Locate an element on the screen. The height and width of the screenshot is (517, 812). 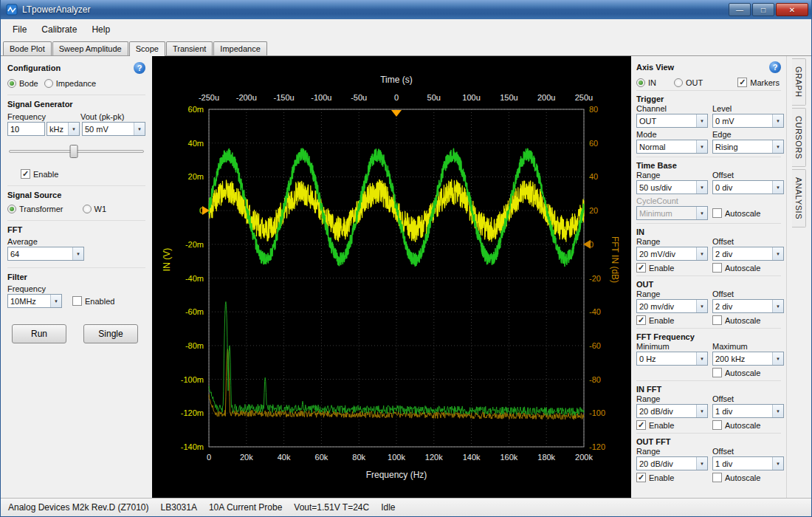
vout-select: 50 mV is located at coordinates (114, 129).